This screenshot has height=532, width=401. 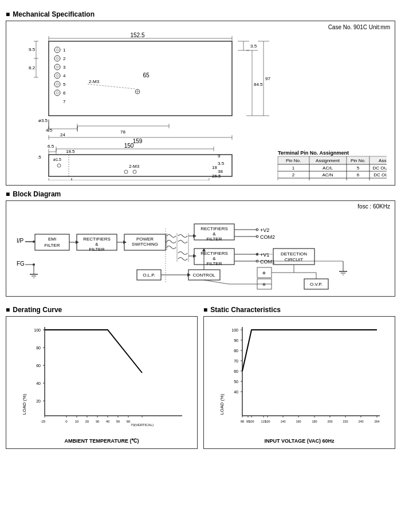 What do you see at coordinates (149, 275) in the screenshot?
I see `svg-text: O.L.P.` at bounding box center [149, 275].